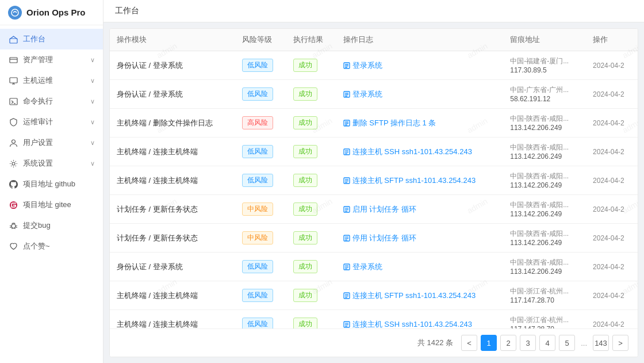  I want to click on pagination-page-5: 5, so click(567, 343).